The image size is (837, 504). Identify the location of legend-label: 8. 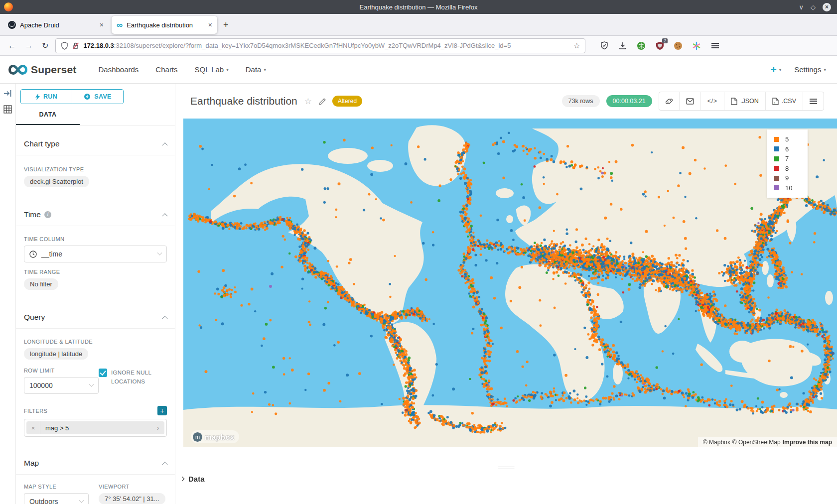
(787, 168).